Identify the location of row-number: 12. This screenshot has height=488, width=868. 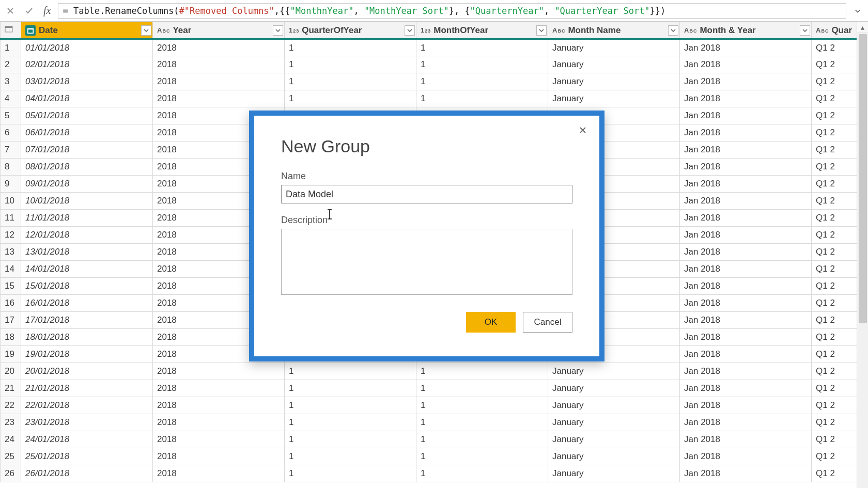
(11, 235).